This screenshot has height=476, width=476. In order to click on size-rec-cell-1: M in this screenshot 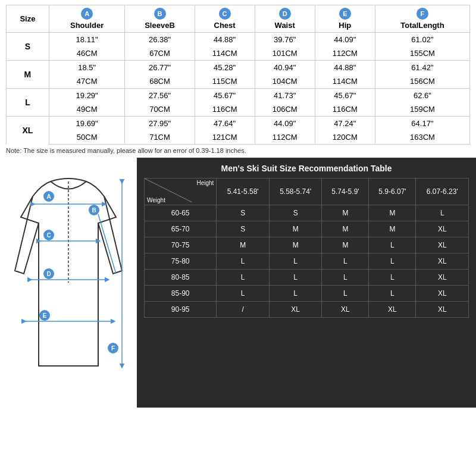, I will do `click(295, 230)`.